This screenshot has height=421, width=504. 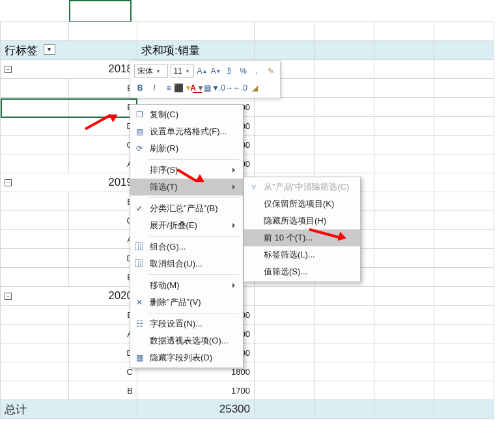 What do you see at coordinates (253, 187) in the screenshot?
I see `clear-filter-icon: ⟇` at bounding box center [253, 187].